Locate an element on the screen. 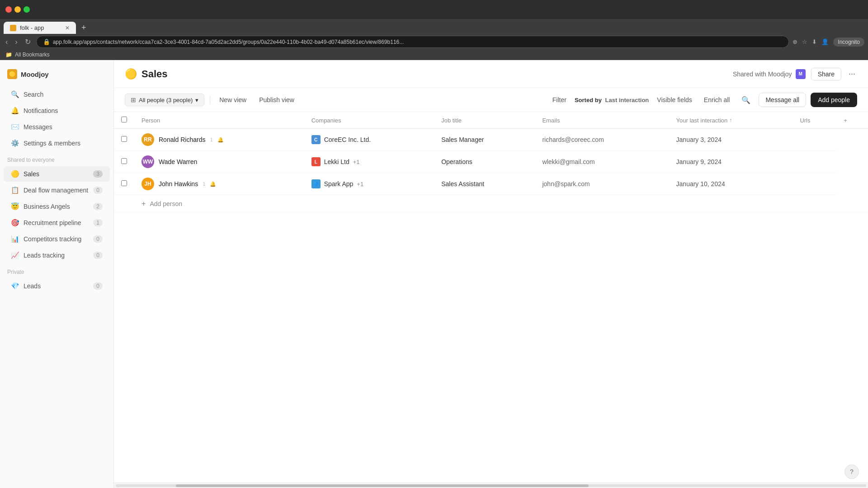  chart-icon: 📊 is located at coordinates (15, 239).